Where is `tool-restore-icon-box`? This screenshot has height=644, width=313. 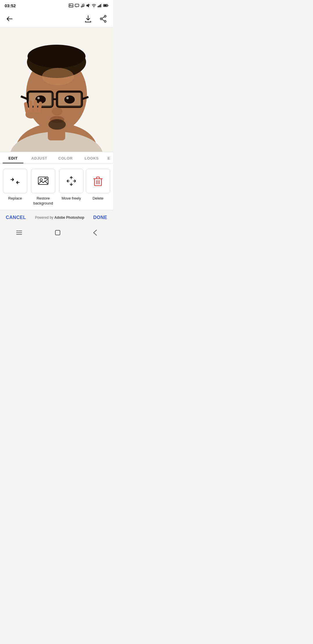 tool-restore-icon-box is located at coordinates (43, 181).